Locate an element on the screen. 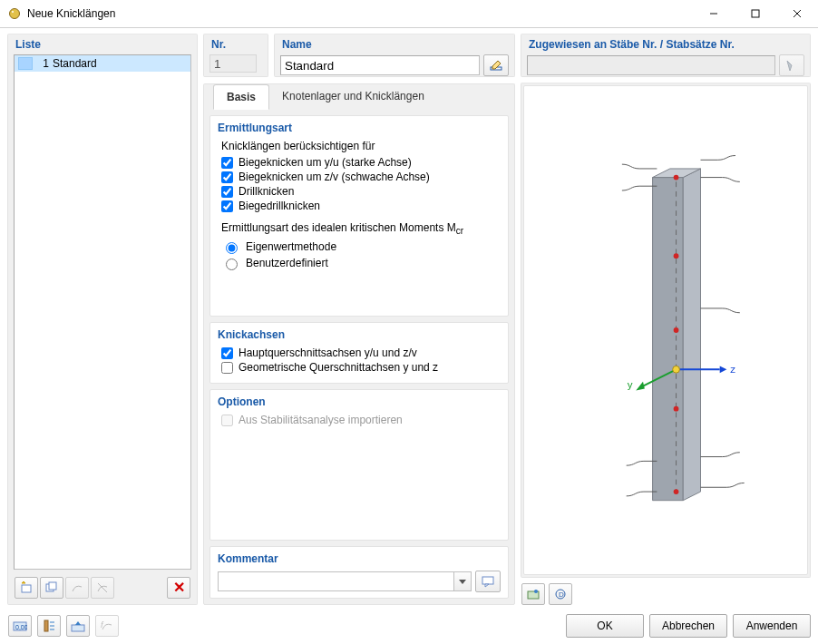  assigned-header: Zugewiesen an Stäbe Nr. / Stabsätze Nr. is located at coordinates (667, 44).